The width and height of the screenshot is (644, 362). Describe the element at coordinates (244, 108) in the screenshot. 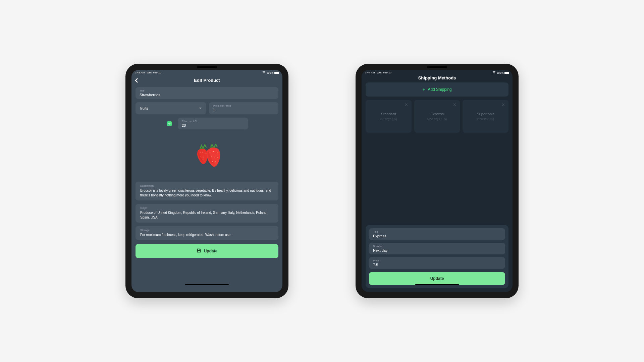

I see `price-piece-field: Price per Piece 1` at that location.